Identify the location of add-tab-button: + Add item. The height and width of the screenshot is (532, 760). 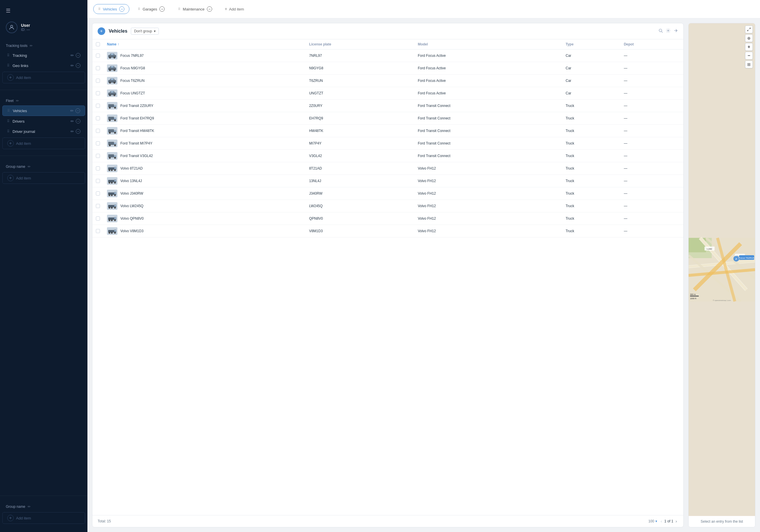
(234, 9).